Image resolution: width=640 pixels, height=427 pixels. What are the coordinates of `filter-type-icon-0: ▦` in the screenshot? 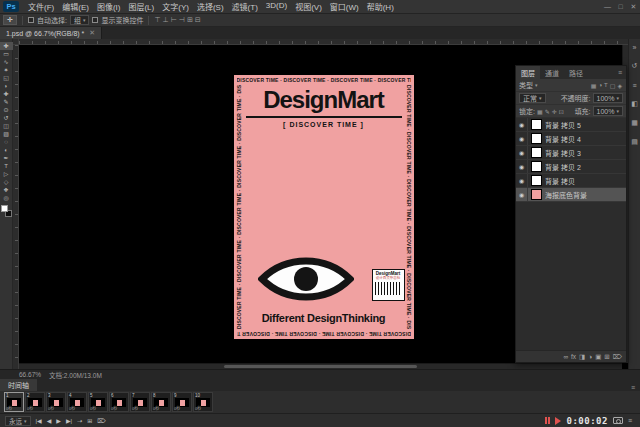 It's located at (594, 86).